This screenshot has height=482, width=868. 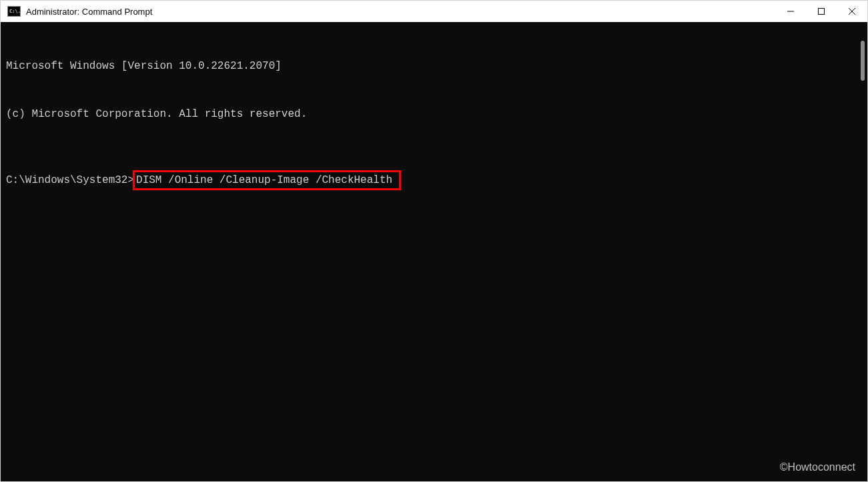 What do you see at coordinates (434, 66) in the screenshot?
I see `version-line: Microsoft Windows [Version 10.0.22621.20…` at bounding box center [434, 66].